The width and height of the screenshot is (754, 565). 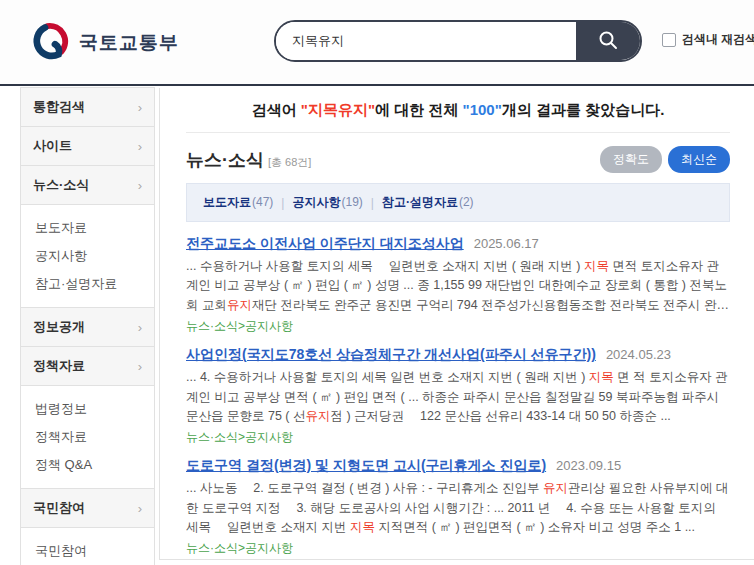 What do you see at coordinates (458, 355) in the screenshot?
I see `result-title-row: 사업인정(국지도78호선 상습정체구간 개선사업(파주시 선유구간)) 2024…` at bounding box center [458, 355].